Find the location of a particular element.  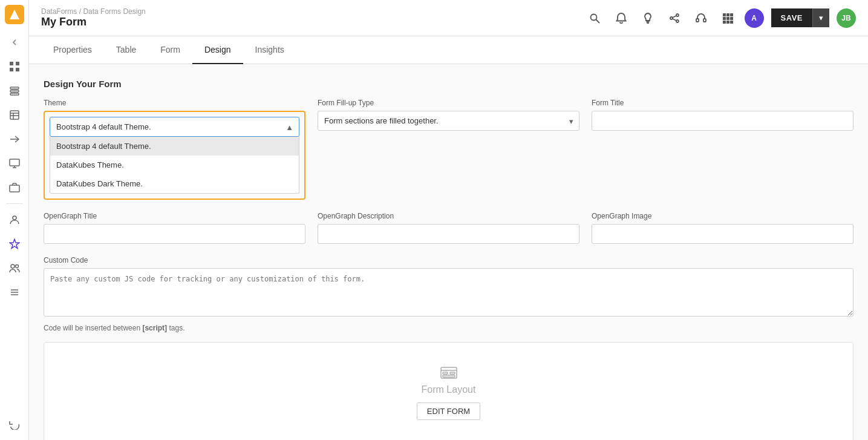

sidebar-table-icon is located at coordinates (15, 115).